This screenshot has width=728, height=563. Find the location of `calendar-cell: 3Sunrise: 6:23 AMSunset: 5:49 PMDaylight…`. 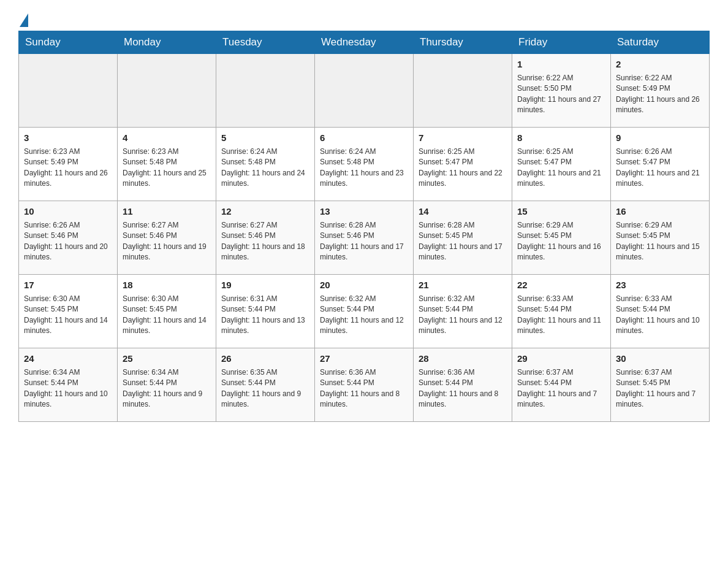

calendar-cell: 3Sunrise: 6:23 AMSunset: 5:49 PMDaylight… is located at coordinates (69, 164).